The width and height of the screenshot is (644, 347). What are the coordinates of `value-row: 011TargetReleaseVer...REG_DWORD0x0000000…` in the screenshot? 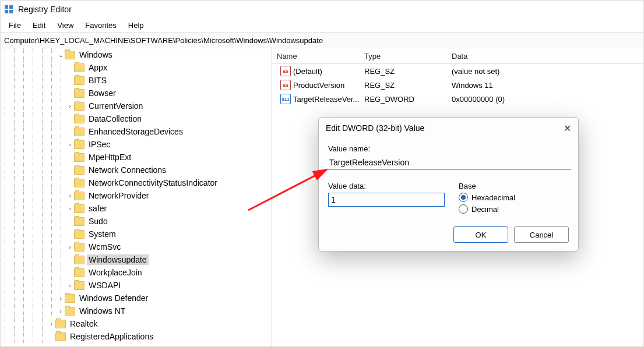 It's located at (458, 99).